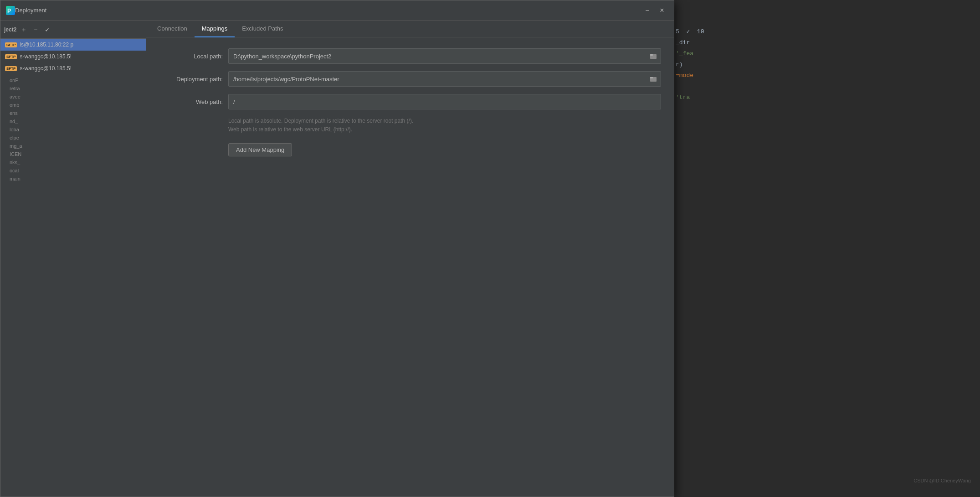  I want to click on file-list-item: ocal_, so click(73, 171).